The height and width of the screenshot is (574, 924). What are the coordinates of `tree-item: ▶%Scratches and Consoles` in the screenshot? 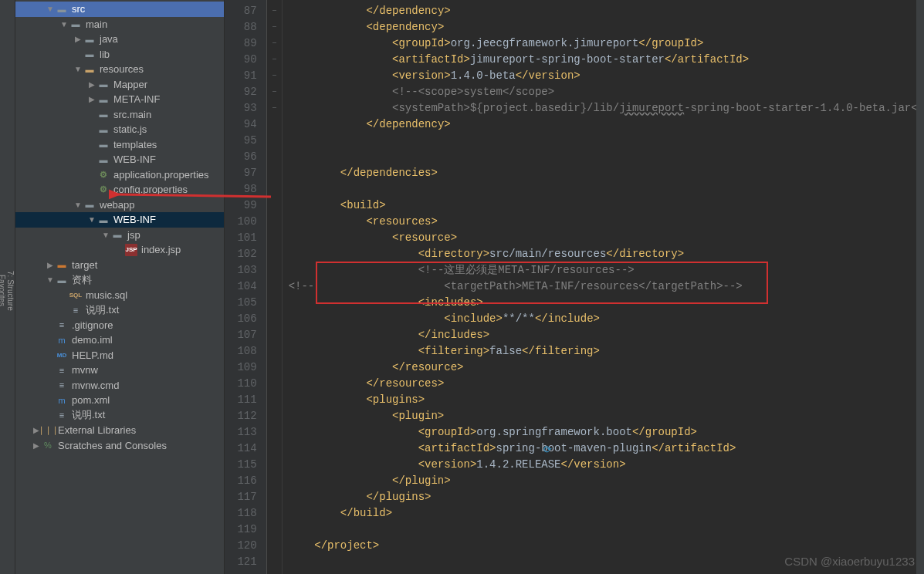 It's located at (120, 446).